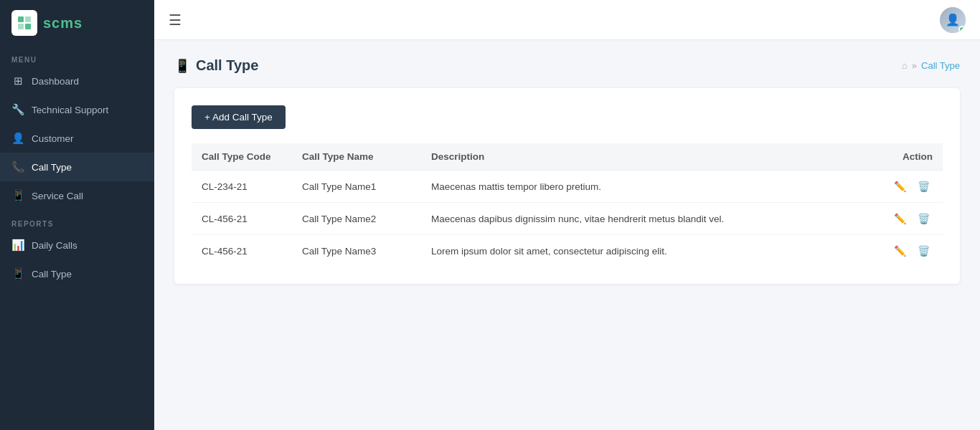 The image size is (980, 430). What do you see at coordinates (650, 157) in the screenshot?
I see `column-header-description: Description` at bounding box center [650, 157].